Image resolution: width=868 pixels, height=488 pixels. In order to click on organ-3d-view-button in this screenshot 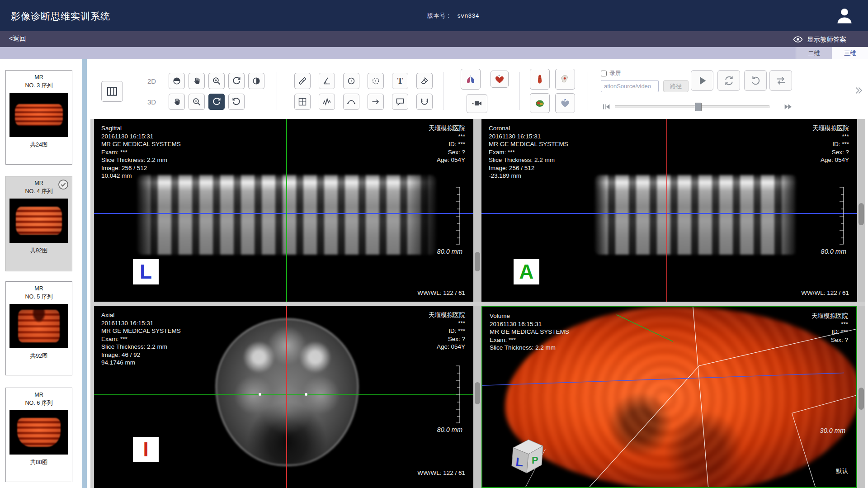, I will do `click(540, 103)`.